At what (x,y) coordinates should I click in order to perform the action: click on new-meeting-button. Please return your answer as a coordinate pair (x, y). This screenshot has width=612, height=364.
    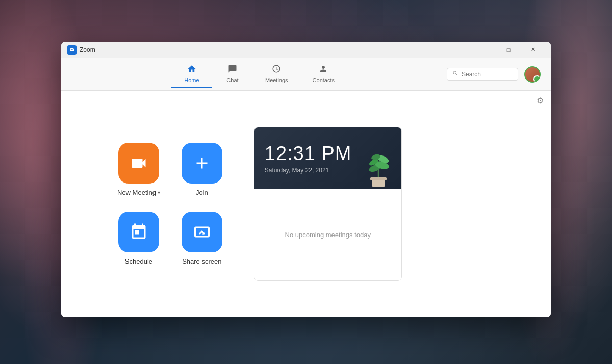
    Looking at the image, I should click on (139, 163).